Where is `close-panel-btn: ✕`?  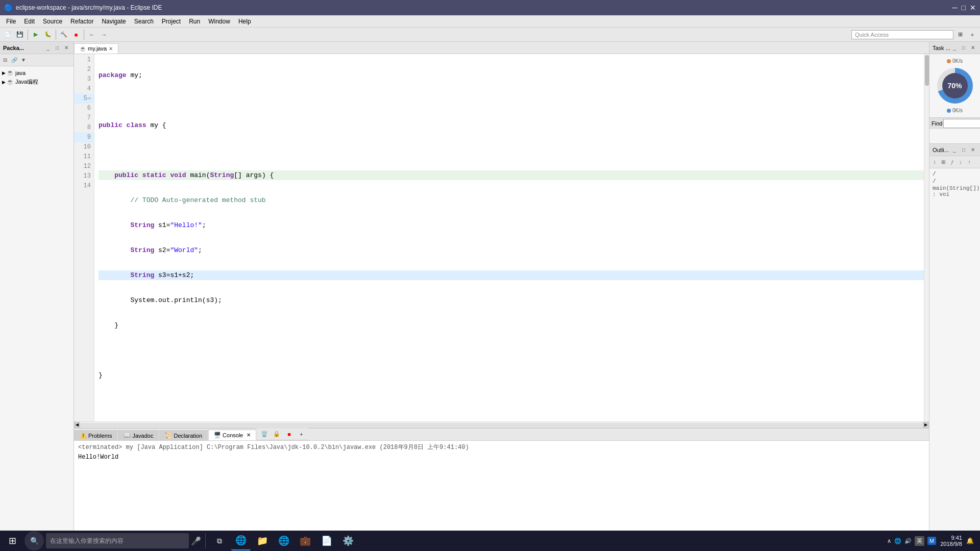
close-panel-btn: ✕ is located at coordinates (66, 48).